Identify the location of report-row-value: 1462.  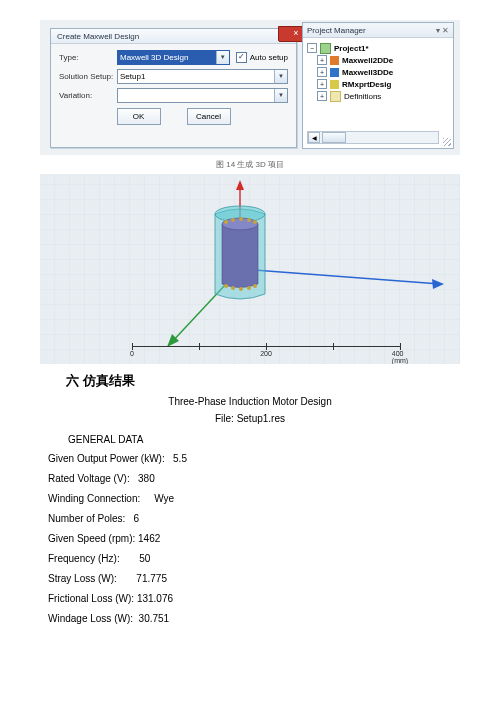
(148, 538).